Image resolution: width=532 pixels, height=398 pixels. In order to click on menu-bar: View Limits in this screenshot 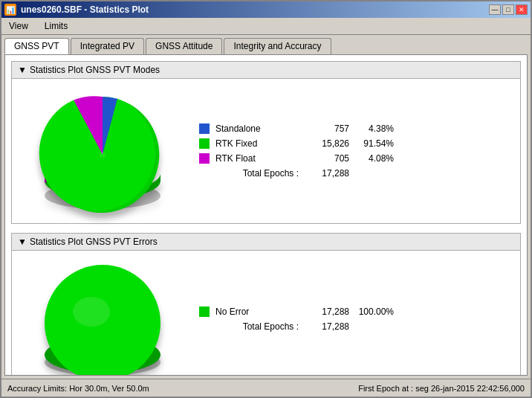, I will do `click(266, 27)`.